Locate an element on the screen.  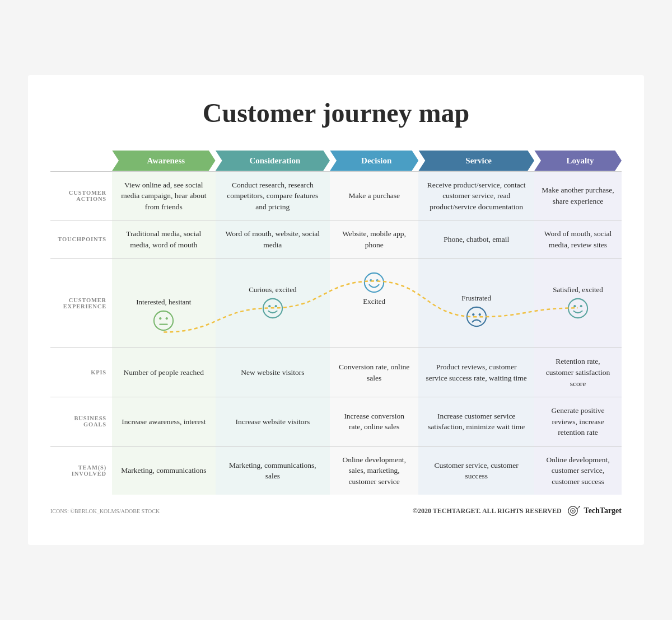
page-title: Customer journey map is located at coordinates (336, 113).